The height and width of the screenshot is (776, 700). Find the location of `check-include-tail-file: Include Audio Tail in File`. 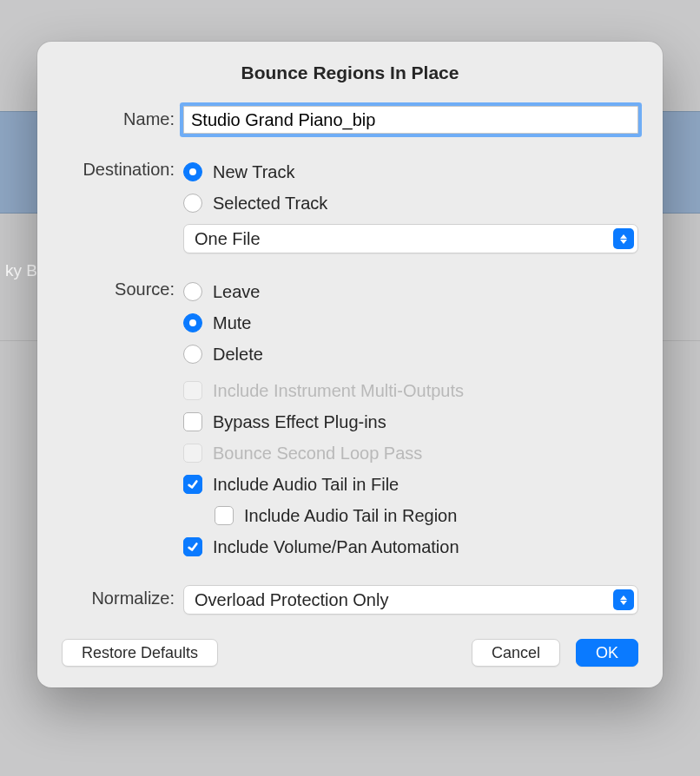

check-include-tail-file: Include Audio Tail in File is located at coordinates (411, 484).